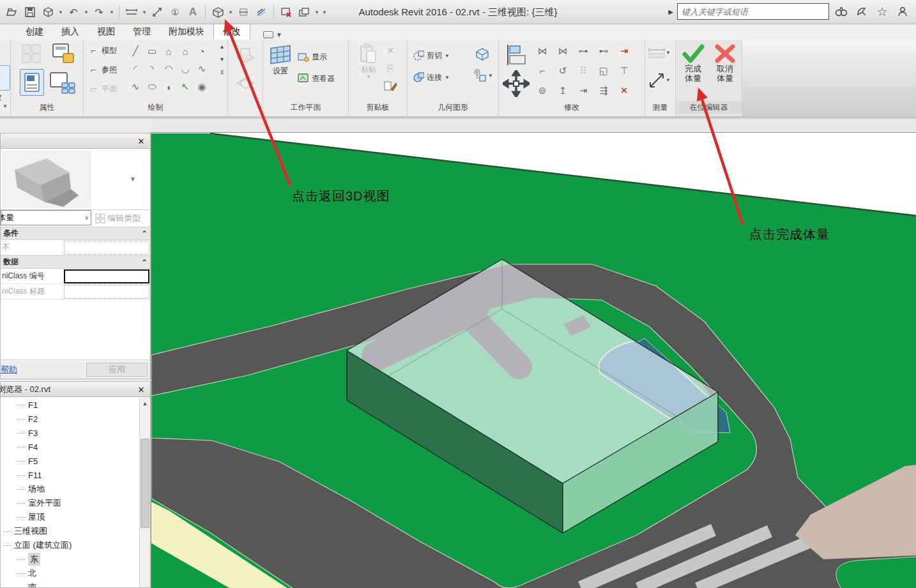 The height and width of the screenshot is (588, 916). Describe the element at coordinates (604, 51) in the screenshot. I see `split-with-gap-icon: ⊷` at that location.